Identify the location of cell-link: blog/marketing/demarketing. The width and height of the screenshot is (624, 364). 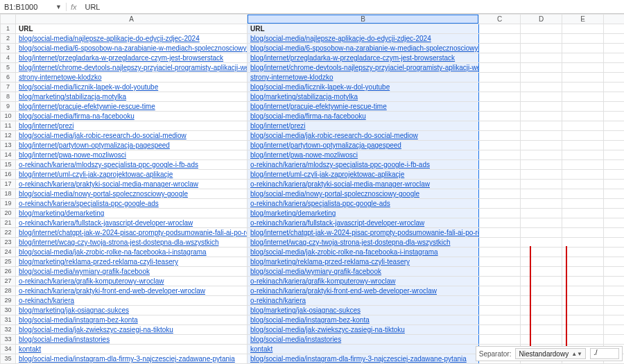
(132, 214).